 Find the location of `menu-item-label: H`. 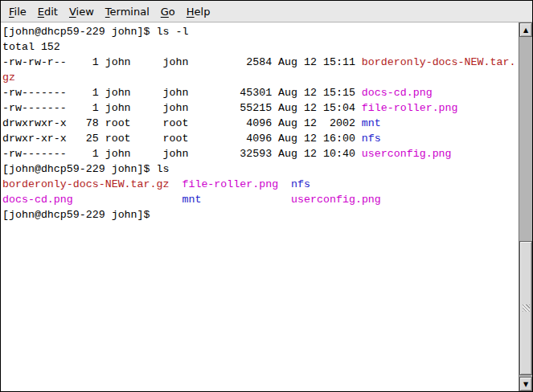

menu-item-label: H is located at coordinates (191, 11).